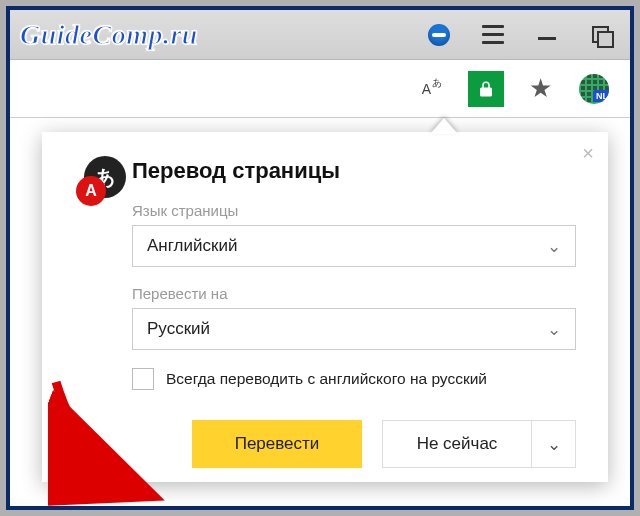  I want to click on translate-icon: Aあ, so click(432, 89).